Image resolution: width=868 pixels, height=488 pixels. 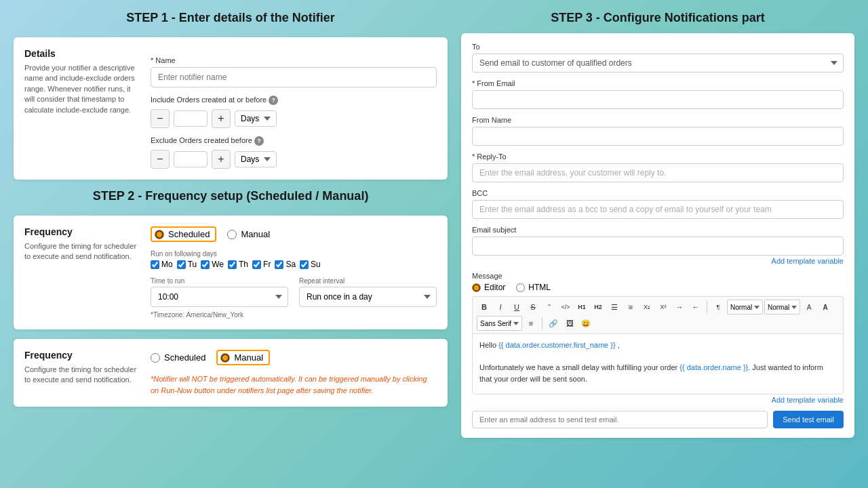 What do you see at coordinates (248, 235) in the screenshot?
I see `manual-radio-option-sched: Manual` at bounding box center [248, 235].